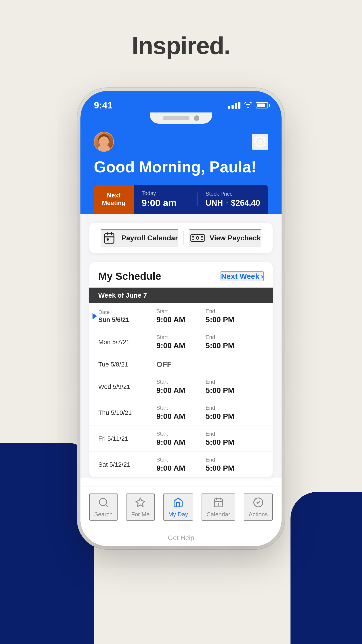 This screenshot has width=362, height=644. What do you see at coordinates (178, 507) in the screenshot?
I see `nav-my-day-button: My Day` at bounding box center [178, 507].